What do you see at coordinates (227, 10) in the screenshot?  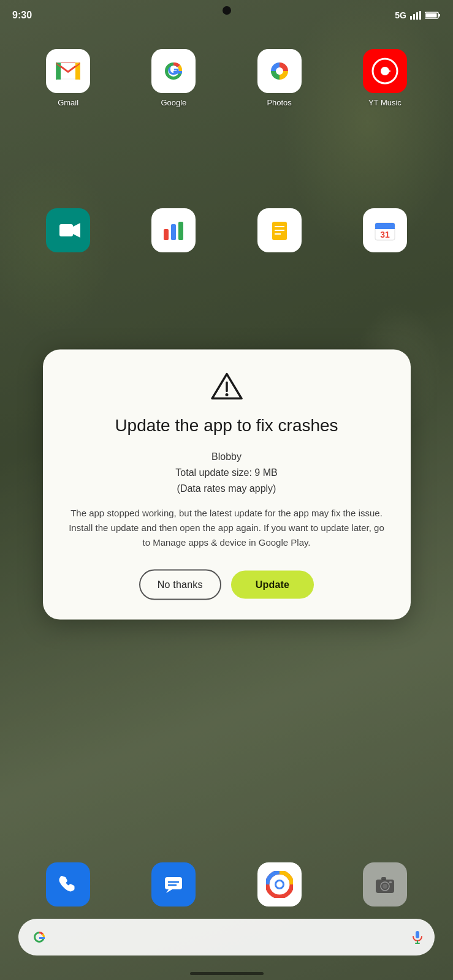 I see `camera-cutout` at bounding box center [227, 10].